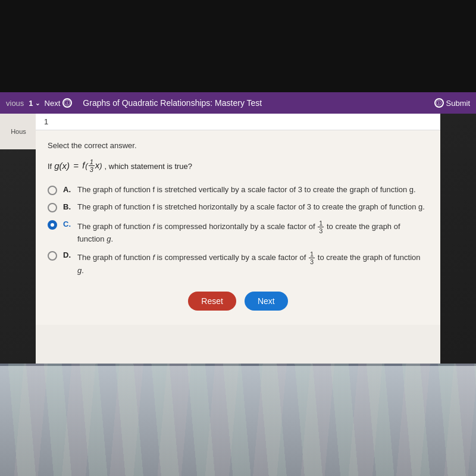 This screenshot has height=476, width=476. Describe the element at coordinates (34, 104) in the screenshot. I see `nav-question-number: 1 ⌄` at that location.